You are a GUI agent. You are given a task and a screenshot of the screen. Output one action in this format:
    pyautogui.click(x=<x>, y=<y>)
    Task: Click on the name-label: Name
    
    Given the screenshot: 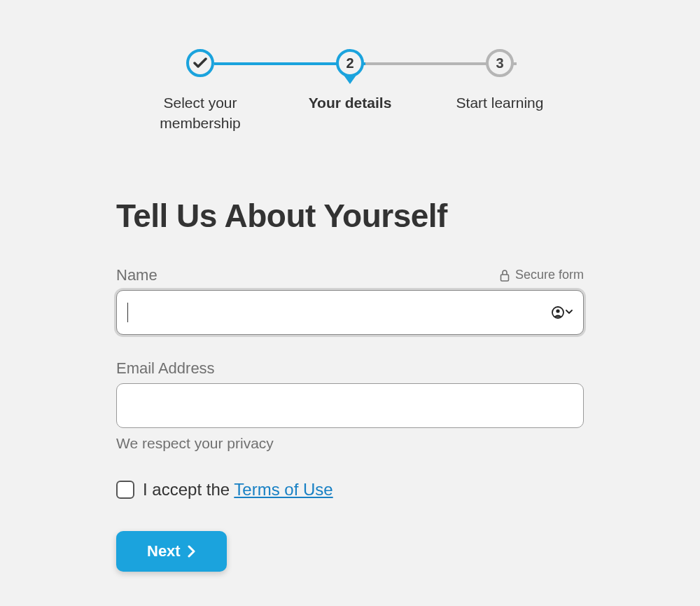 What is the action you would take?
    pyautogui.click(x=137, y=275)
    